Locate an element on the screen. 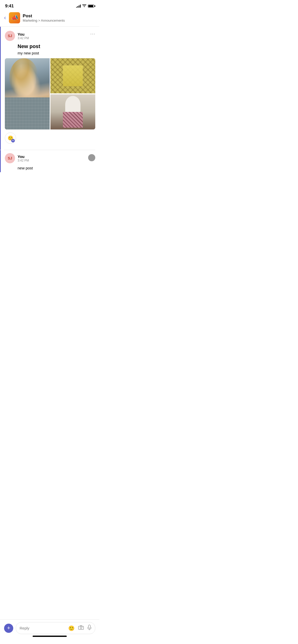 The height and width of the screenshot is (644, 298). message-header-left-1: SJ You 3:42 PM is located at coordinates (17, 36).